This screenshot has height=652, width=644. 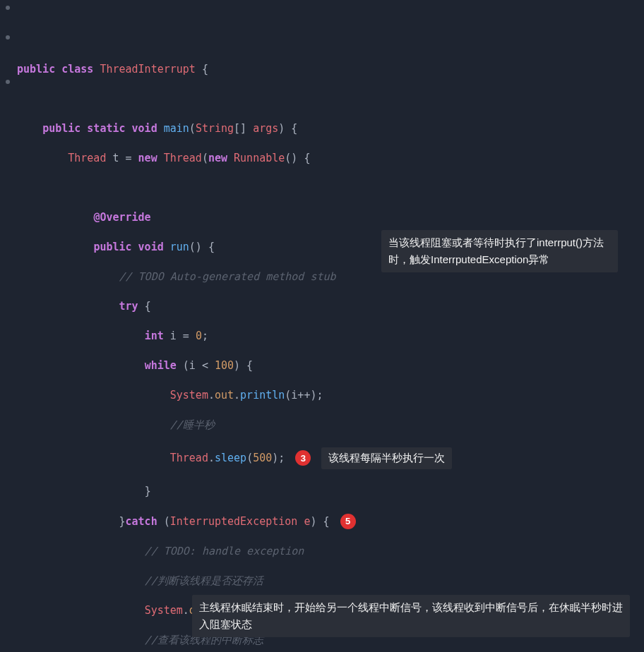 What do you see at coordinates (330, 306) in the screenshot?
I see `code-line: try {` at bounding box center [330, 306].